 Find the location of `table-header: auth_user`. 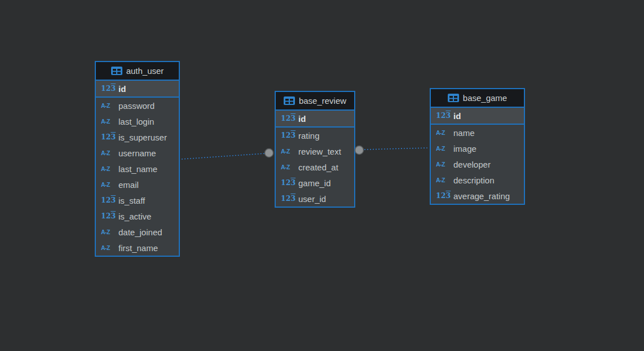

table-header: auth_user is located at coordinates (138, 71).